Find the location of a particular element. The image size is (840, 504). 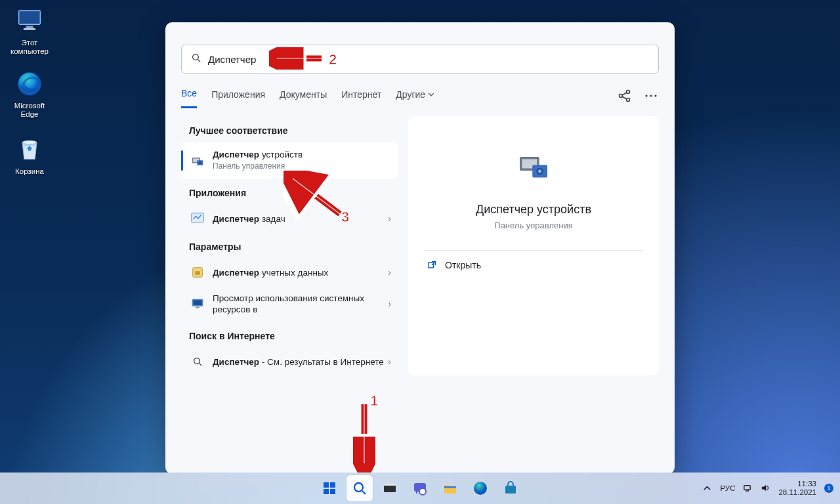

activity-icon is located at coordinates (198, 219).